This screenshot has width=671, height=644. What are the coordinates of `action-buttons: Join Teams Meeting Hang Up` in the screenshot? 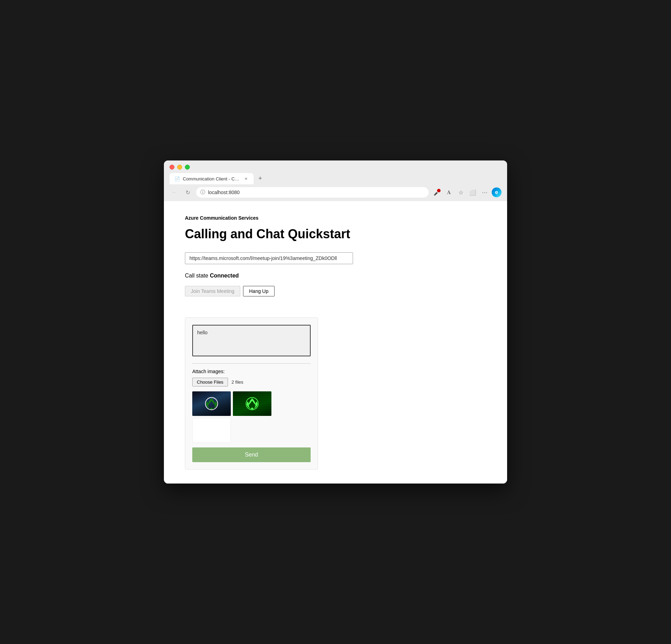 It's located at (336, 291).